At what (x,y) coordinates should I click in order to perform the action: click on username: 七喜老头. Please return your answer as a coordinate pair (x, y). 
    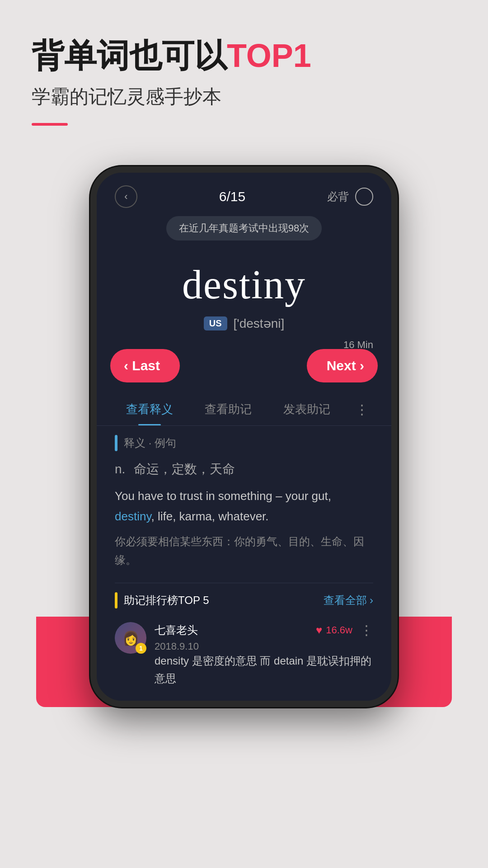
    Looking at the image, I should click on (176, 630).